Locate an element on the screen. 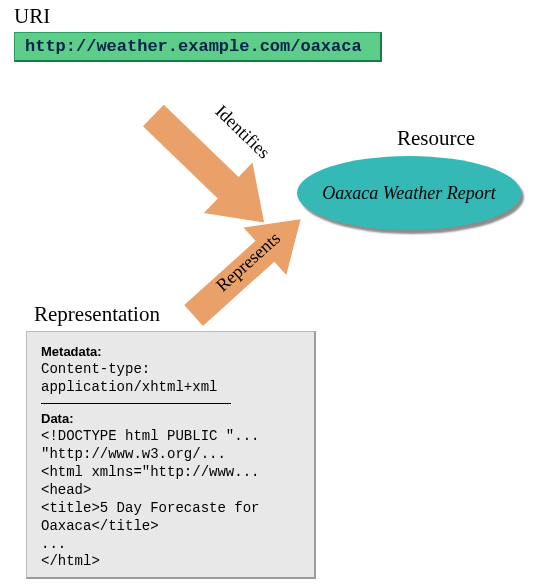 Image resolution: width=540 pixels, height=586 pixels. data-line: "http://www.w3.org/... is located at coordinates (170, 455).